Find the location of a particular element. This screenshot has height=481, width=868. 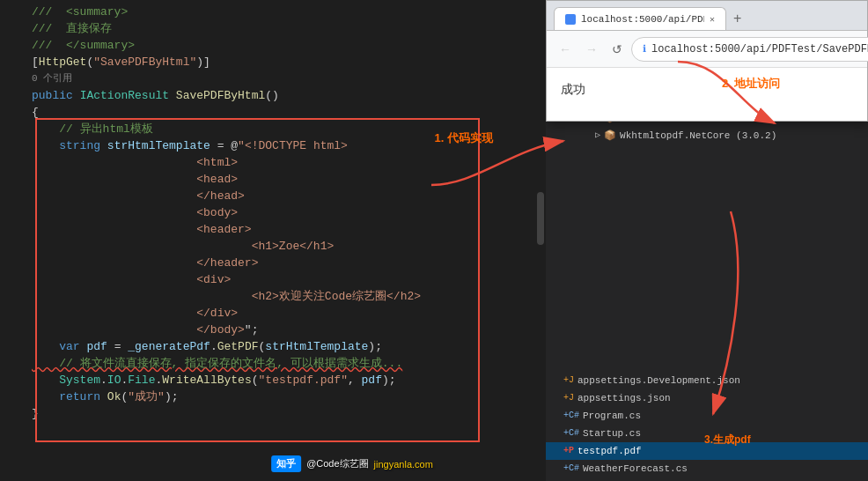

code-line: <h1>Zoe</h1> is located at coordinates (273, 247).